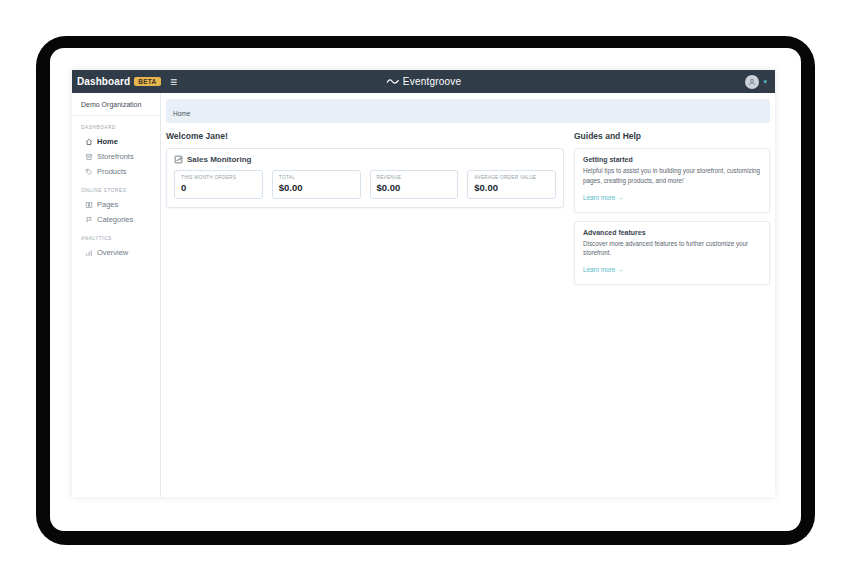  What do you see at coordinates (116, 156) in the screenshot?
I see `sidebar-item-storefronts: Storefronts` at bounding box center [116, 156].